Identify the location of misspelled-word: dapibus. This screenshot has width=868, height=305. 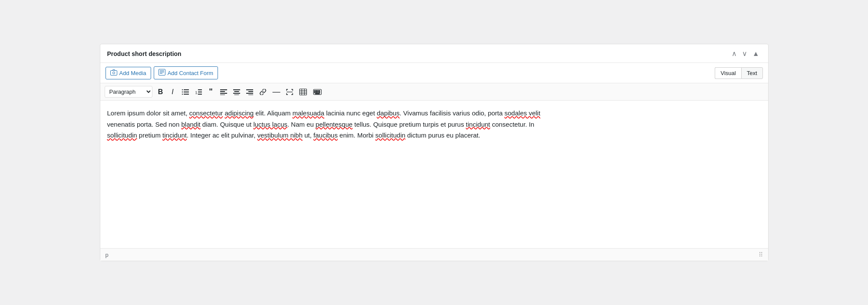
(388, 113).